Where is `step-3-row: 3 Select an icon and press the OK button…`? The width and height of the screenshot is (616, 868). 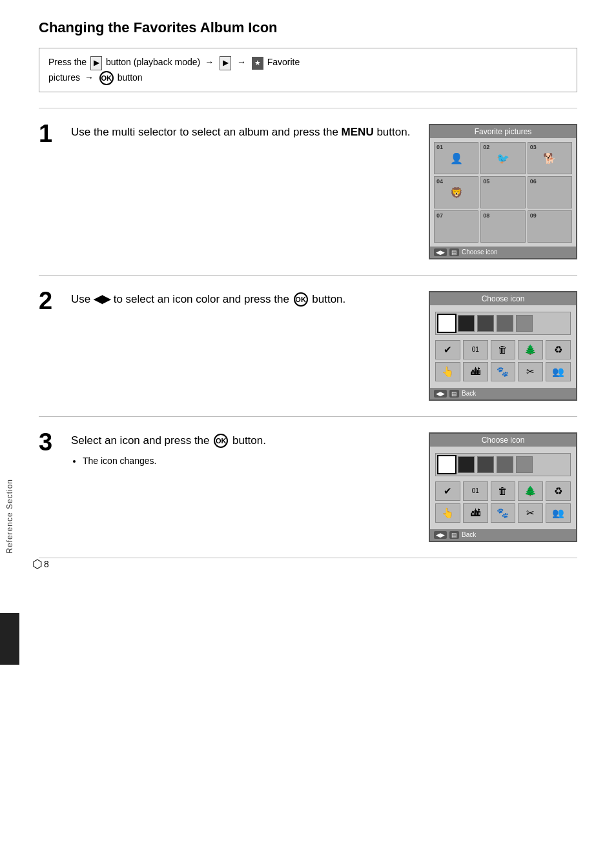
step-3-row: 3 Select an icon and press the OK button… is located at coordinates (308, 488).